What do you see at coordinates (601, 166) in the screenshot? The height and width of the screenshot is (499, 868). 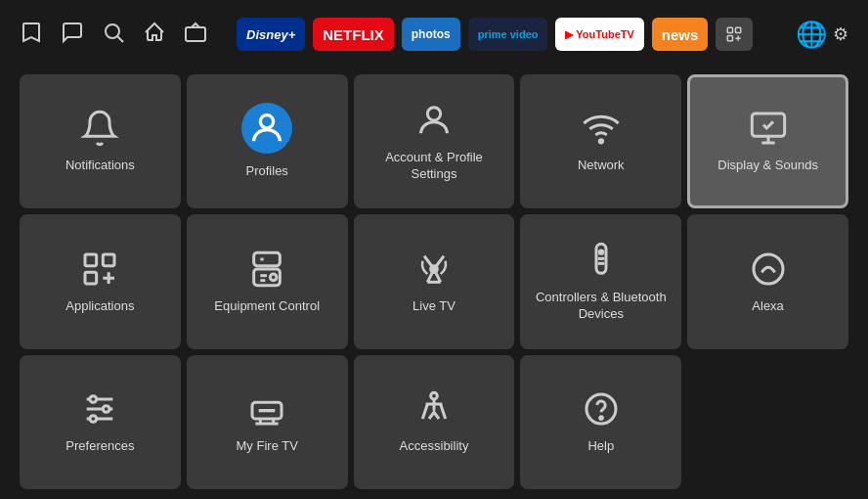 I see `network-label: Network` at bounding box center [601, 166].